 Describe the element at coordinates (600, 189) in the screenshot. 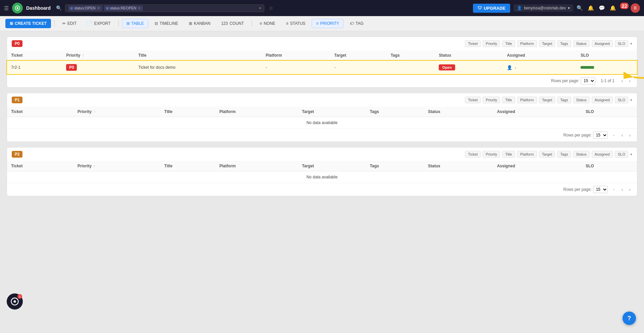

I see `p2-rows-per-page-select: 15 25 50` at that location.